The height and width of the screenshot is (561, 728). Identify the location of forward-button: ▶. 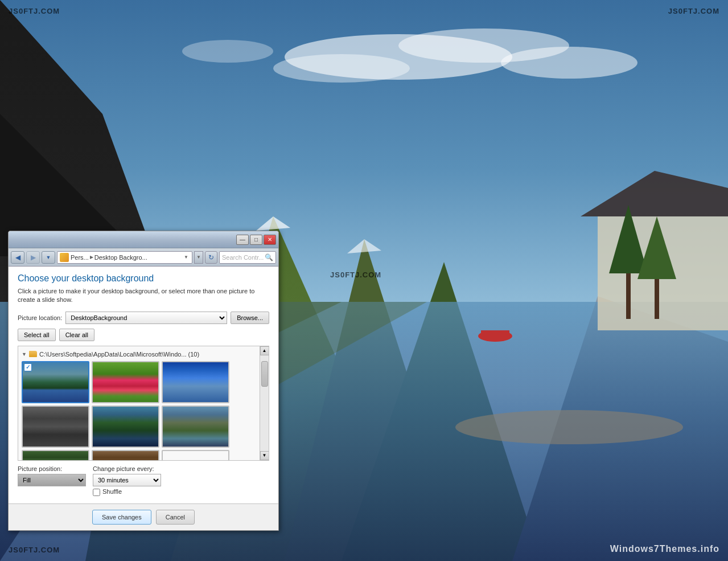
(33, 257).